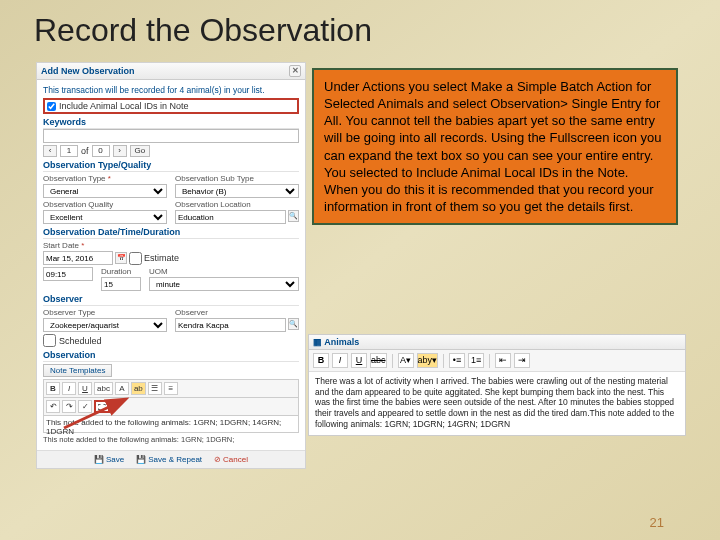  What do you see at coordinates (171, 246) in the screenshot?
I see `start-date-label: Start Date *` at bounding box center [171, 246].